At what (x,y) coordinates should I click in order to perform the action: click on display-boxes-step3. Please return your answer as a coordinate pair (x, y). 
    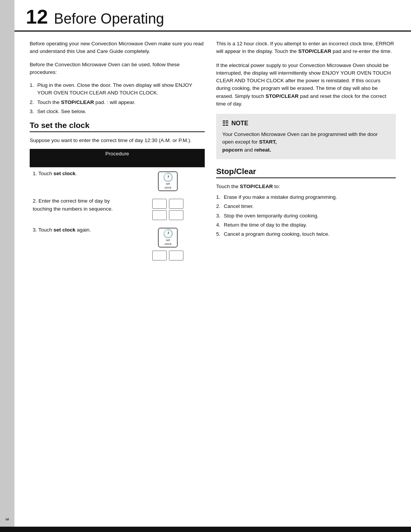
    Looking at the image, I should click on (168, 256).